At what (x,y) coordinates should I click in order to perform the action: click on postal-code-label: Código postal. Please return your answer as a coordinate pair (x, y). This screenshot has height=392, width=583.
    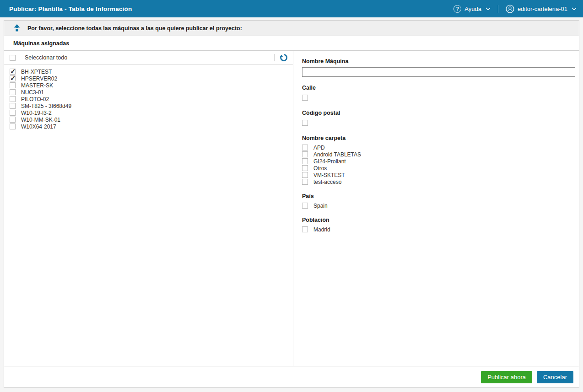
    Looking at the image, I should click on (438, 113).